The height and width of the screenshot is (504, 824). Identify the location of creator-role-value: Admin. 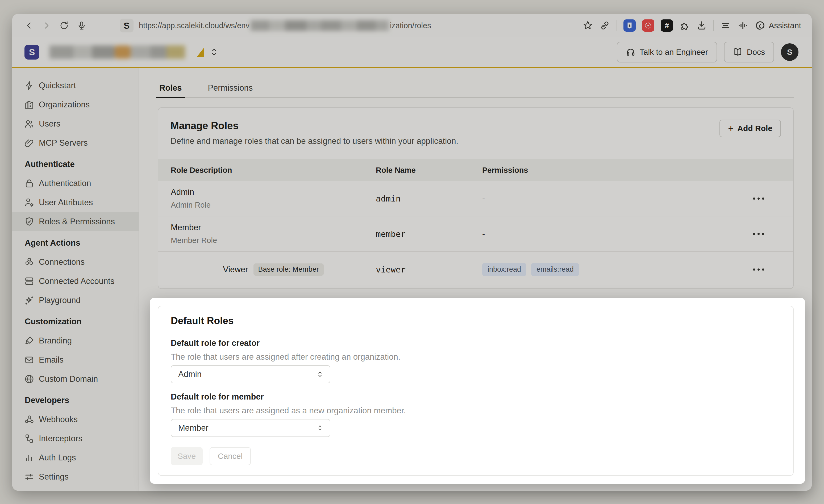
(190, 374).